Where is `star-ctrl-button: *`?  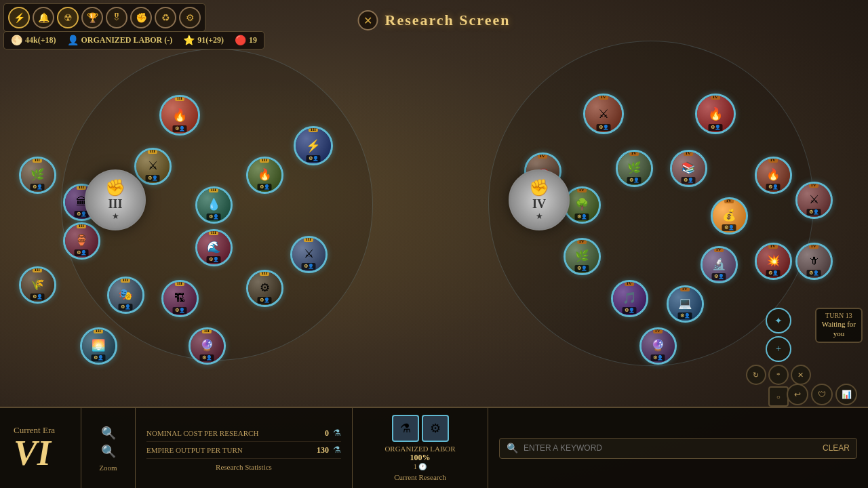 star-ctrl-button: * is located at coordinates (778, 375).